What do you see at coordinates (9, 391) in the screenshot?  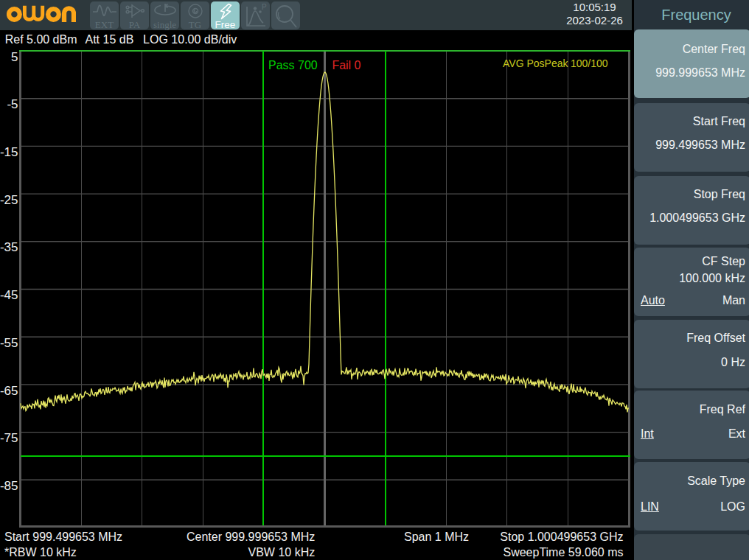 I see `svg-text: -65` at bounding box center [9, 391].